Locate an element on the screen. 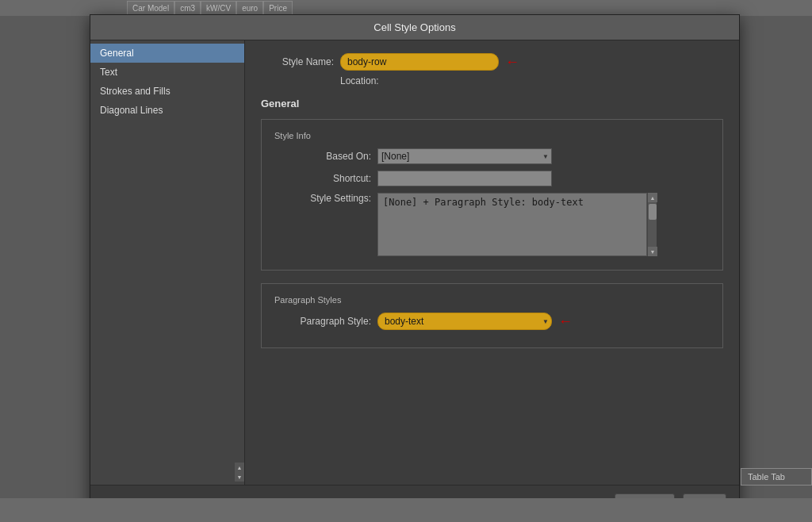 The image size is (812, 522). dialog-title: Cell Style Options is located at coordinates (414, 27).